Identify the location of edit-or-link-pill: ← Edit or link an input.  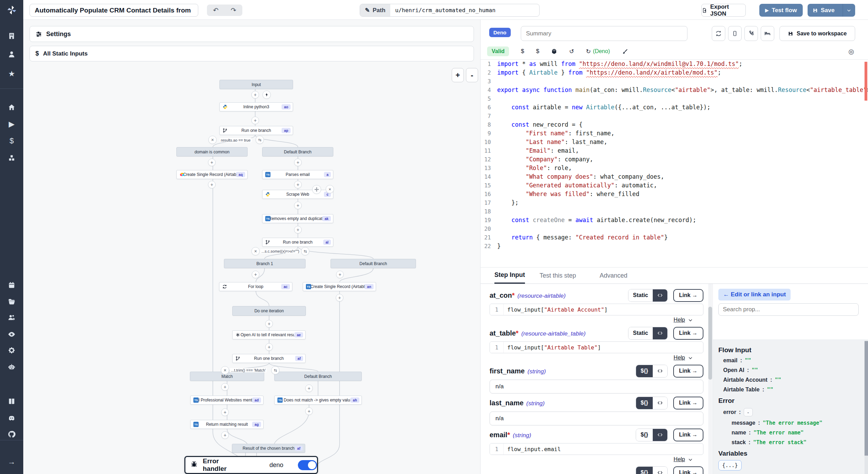
(754, 295).